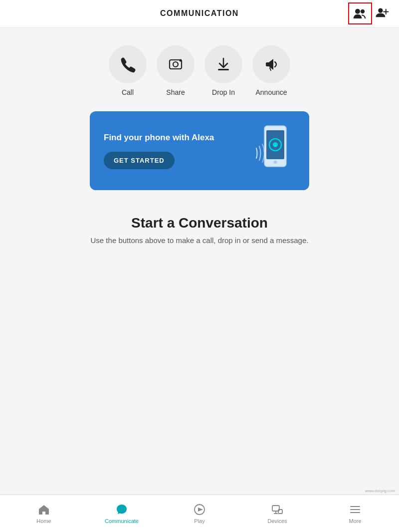 Image resolution: width=399 pixels, height=532 pixels. Describe the element at coordinates (275, 151) in the screenshot. I see `phone-illustration` at that location.